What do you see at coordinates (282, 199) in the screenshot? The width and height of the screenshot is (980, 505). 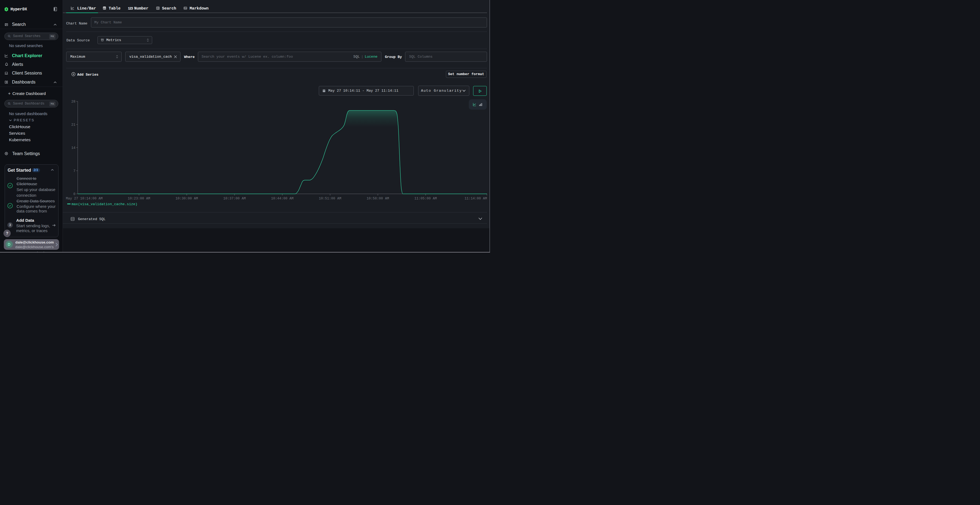 I see `svg-text: 10:44:00 AM` at bounding box center [282, 199].